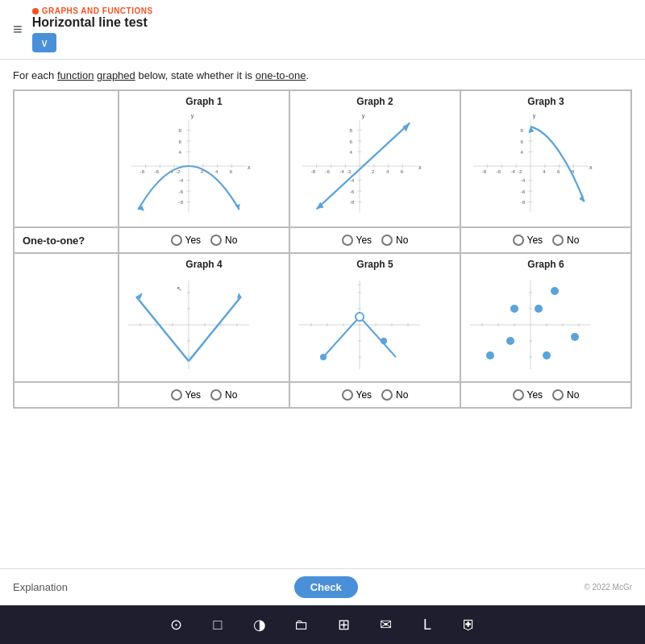 The width and height of the screenshot is (645, 644). What do you see at coordinates (44, 43) in the screenshot?
I see `chevron-button: ∨` at bounding box center [44, 43].